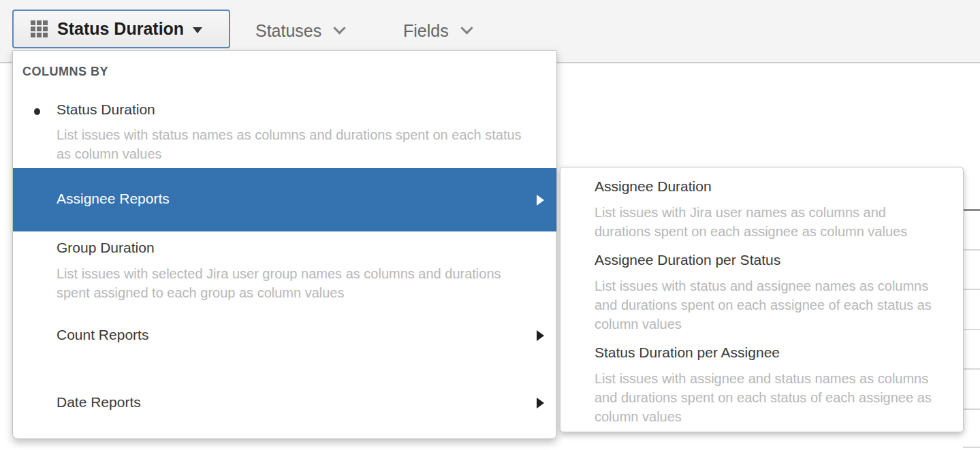 The width and height of the screenshot is (980, 450). What do you see at coordinates (37, 112) in the screenshot?
I see `selected-item-bullet-icon` at bounding box center [37, 112].